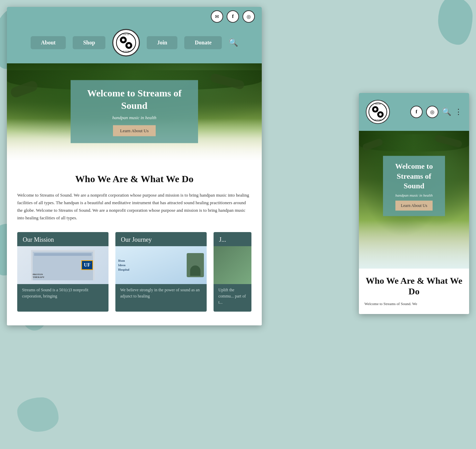 This screenshot has height=449, width=476. I want to click on mobile-who-we-are-body: Welcome to Streams of Sound. We, so click(414, 304).